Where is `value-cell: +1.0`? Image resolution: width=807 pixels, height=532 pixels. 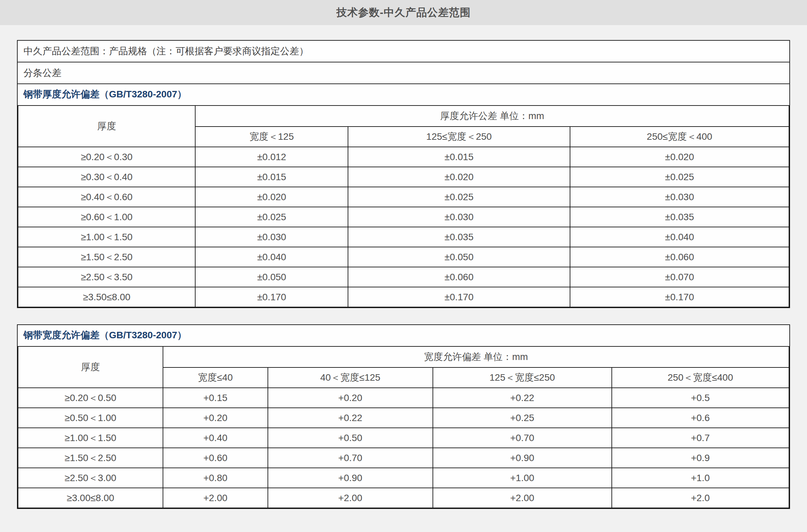 value-cell: +1.0 is located at coordinates (700, 478).